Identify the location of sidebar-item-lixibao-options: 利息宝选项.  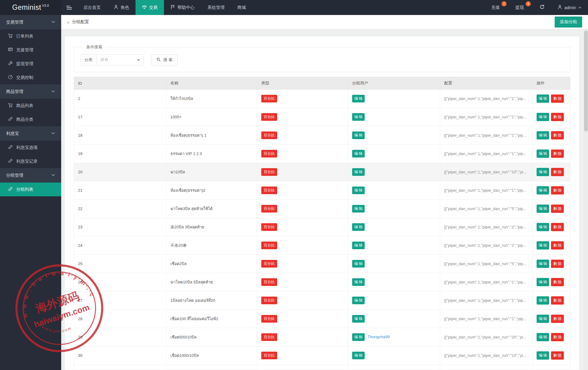
(31, 147).